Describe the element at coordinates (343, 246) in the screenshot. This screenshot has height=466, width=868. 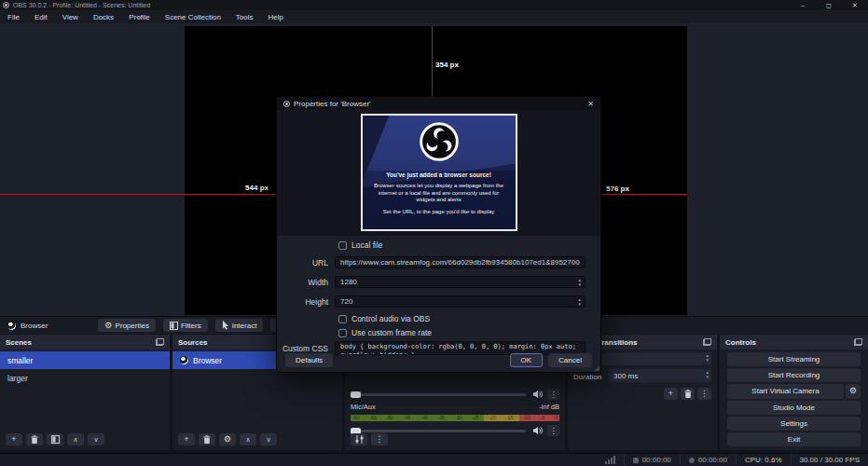
I see `local-file-checkbox` at that location.